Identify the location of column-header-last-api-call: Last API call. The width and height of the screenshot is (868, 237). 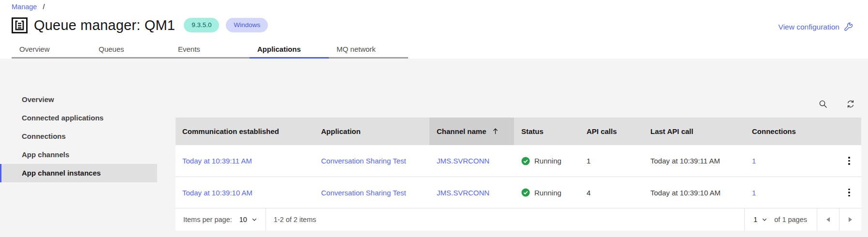
(694, 132).